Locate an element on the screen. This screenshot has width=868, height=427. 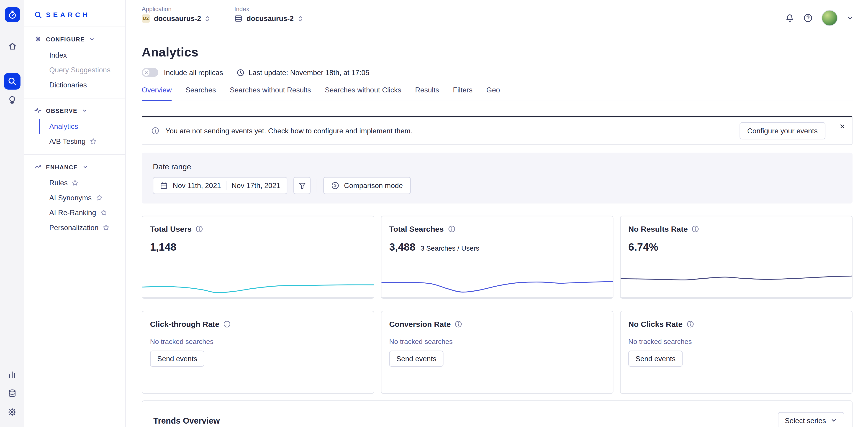
sidebar-item-label: Analytics is located at coordinates (63, 126).